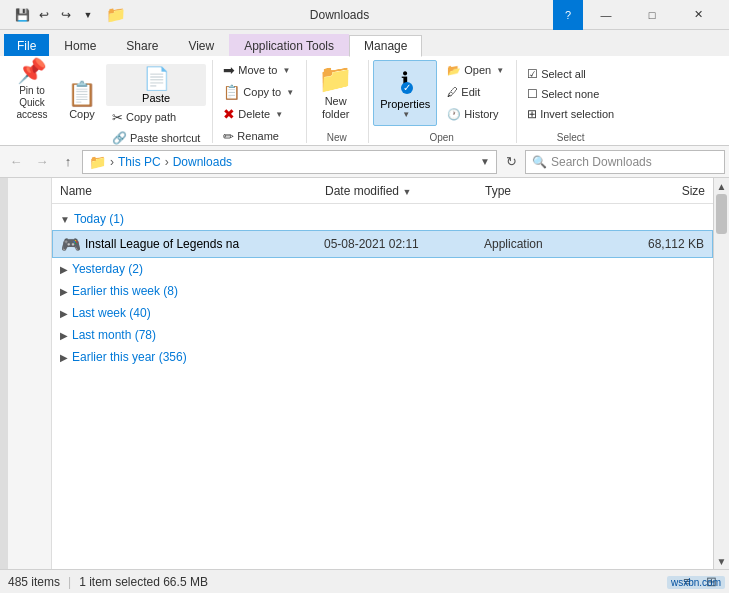 This screenshot has height=593, width=729. Describe the element at coordinates (485, 162) in the screenshot. I see `dropdown-arrow: ▼` at that location.